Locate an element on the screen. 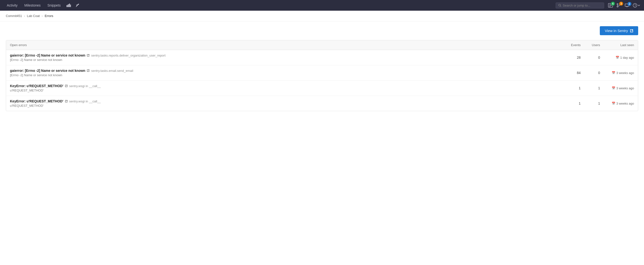 The height and width of the screenshot is (265, 644). mr-count: 3 is located at coordinates (621, 3).